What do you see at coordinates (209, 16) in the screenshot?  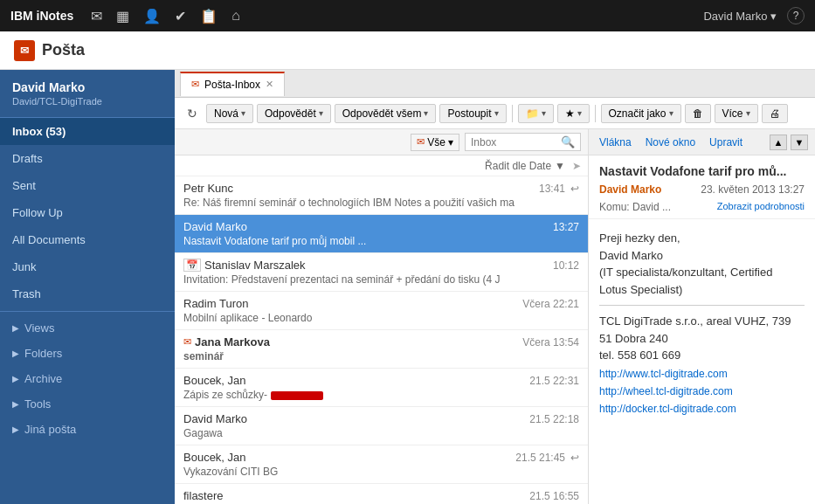 I see `calendar-nav-icon: 📋` at bounding box center [209, 16].